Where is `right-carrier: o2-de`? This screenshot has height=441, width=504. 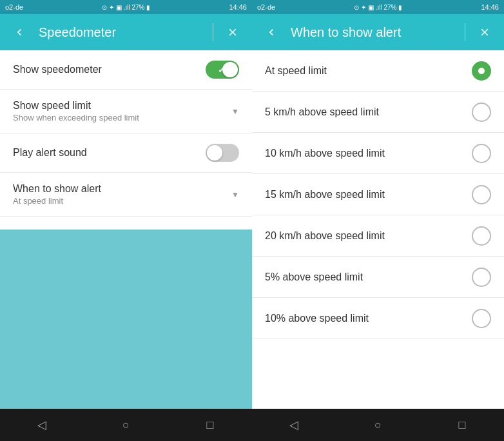 right-carrier: o2-de is located at coordinates (266, 7).